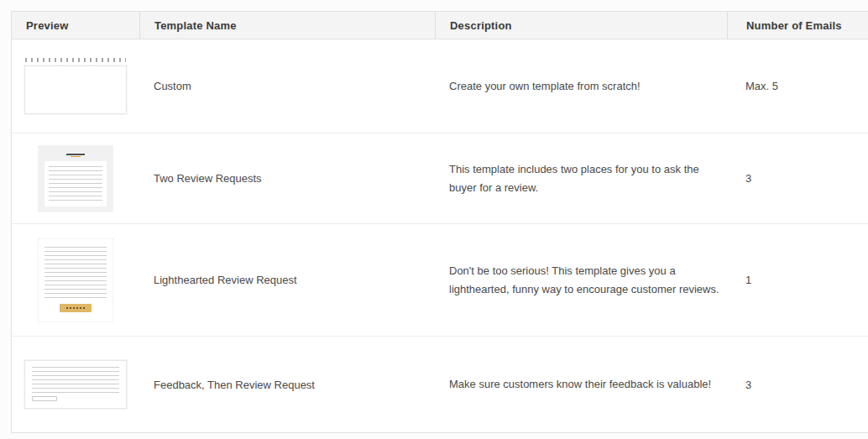 The width and height of the screenshot is (868, 439). What do you see at coordinates (76, 154) in the screenshot?
I see `store-logo` at bounding box center [76, 154].